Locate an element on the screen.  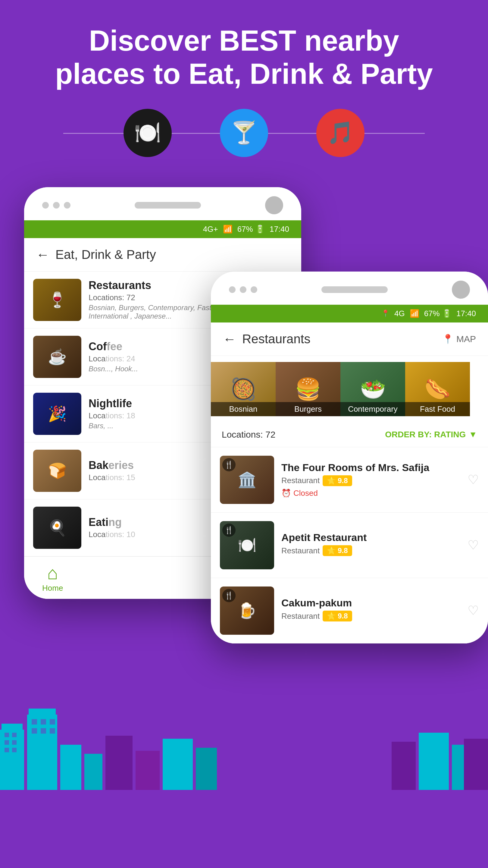
app-title-front: Restaurants is located at coordinates (342, 339).